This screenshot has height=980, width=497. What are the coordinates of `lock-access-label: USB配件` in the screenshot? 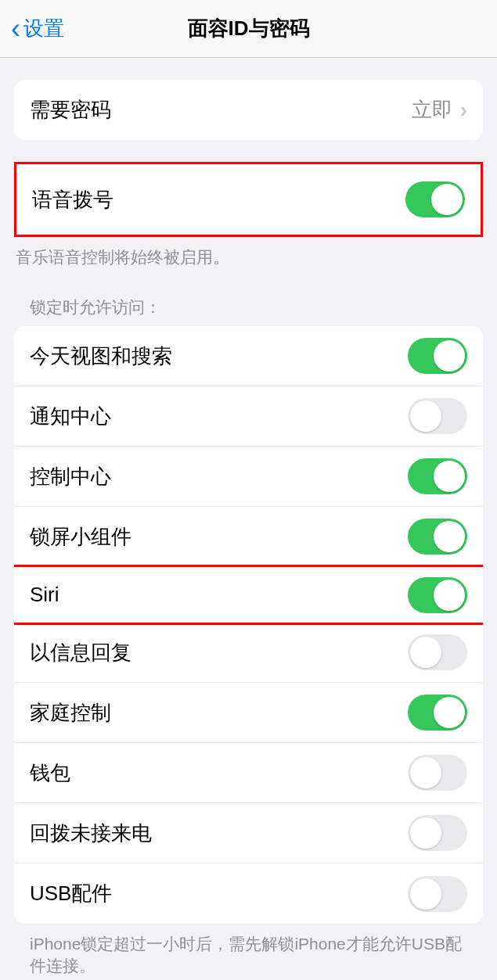 It's located at (70, 893).